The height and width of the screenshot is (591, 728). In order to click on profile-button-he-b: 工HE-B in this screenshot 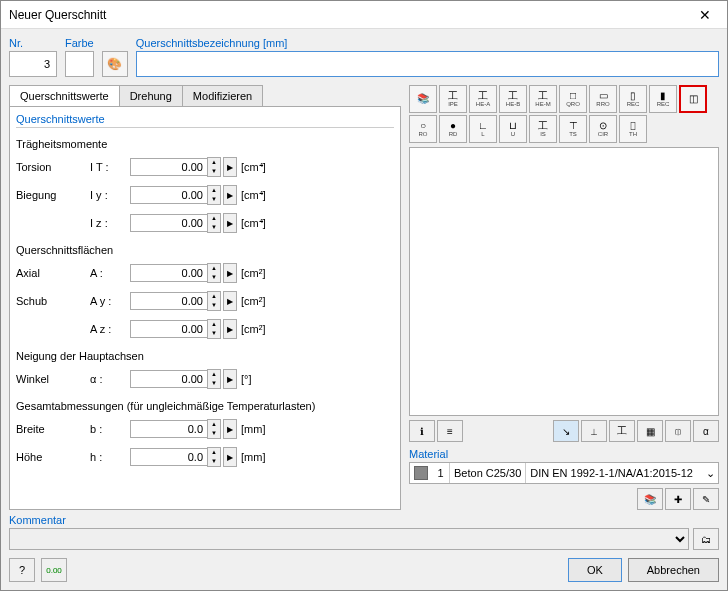, I will do `click(513, 99)`.